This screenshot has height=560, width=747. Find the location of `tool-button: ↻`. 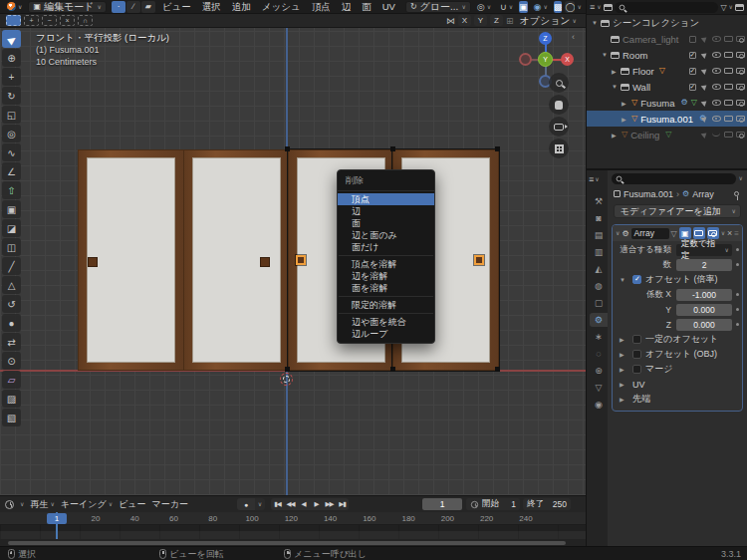

tool-button: ↻ is located at coordinates (12, 96).